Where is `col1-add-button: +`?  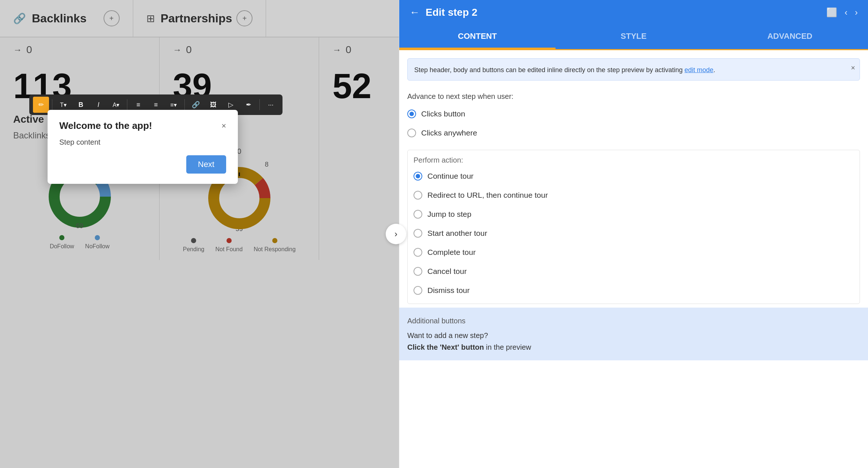 col1-add-button: + is located at coordinates (112, 18).